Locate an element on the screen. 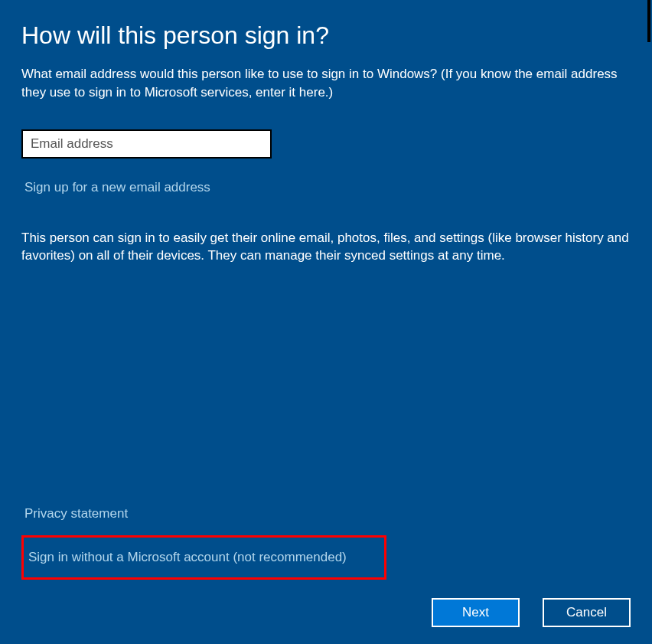  subtitle-text: What email address would this person lik… is located at coordinates (326, 83).